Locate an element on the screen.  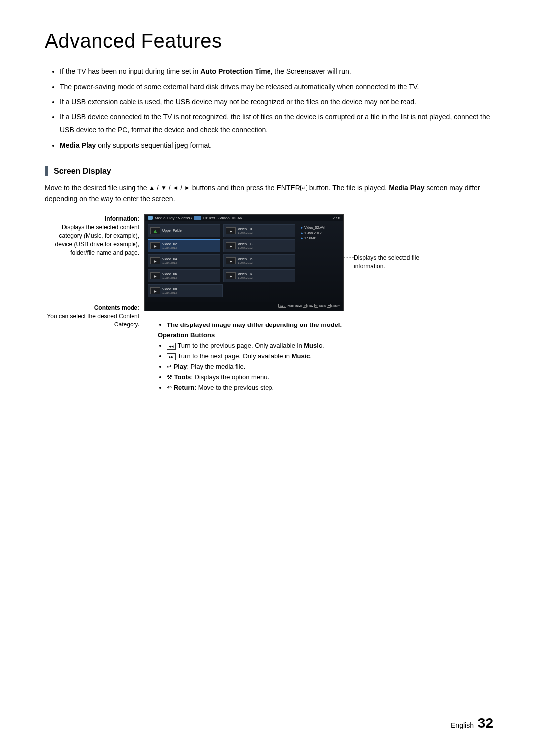
callout-body: Displays the selected content category (… is located at coordinates (92, 240).